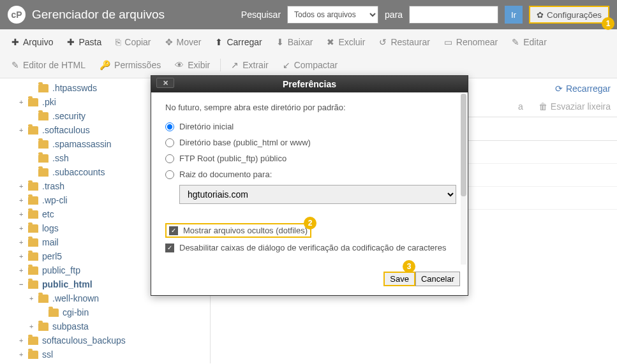 The image size is (617, 364). What do you see at coordinates (309, 143) in the screenshot?
I see `radio-base: Diretório base (public_html or www)` at bounding box center [309, 143].